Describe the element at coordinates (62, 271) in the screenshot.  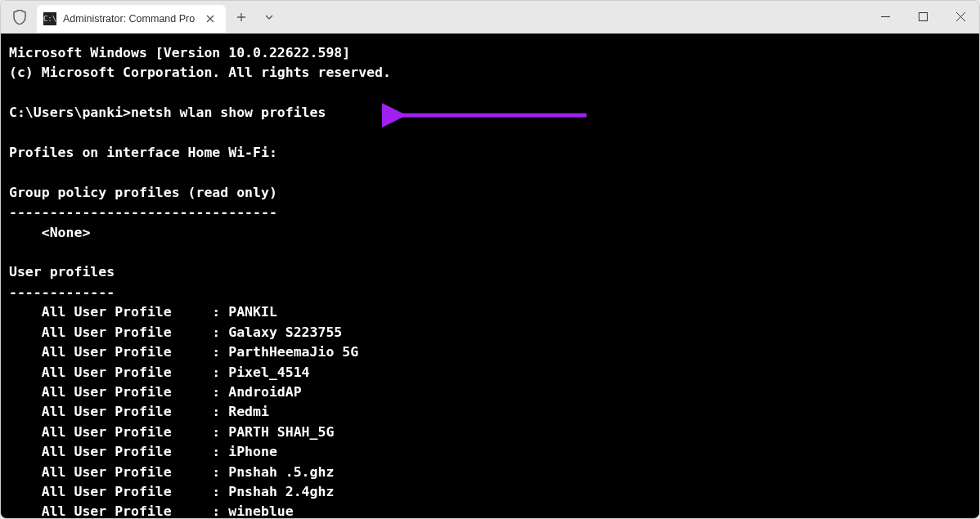
I see `section-heading: User profiles` at that location.